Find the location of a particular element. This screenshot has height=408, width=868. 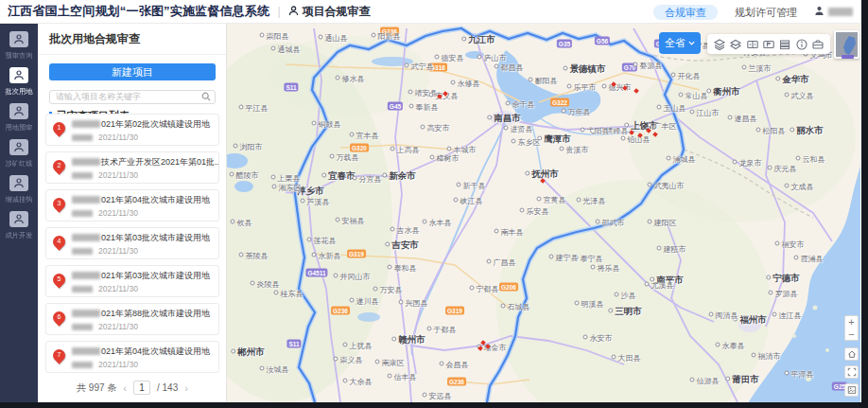

project-title: 021年第03批次城市建设用地 is located at coordinates (144, 276).